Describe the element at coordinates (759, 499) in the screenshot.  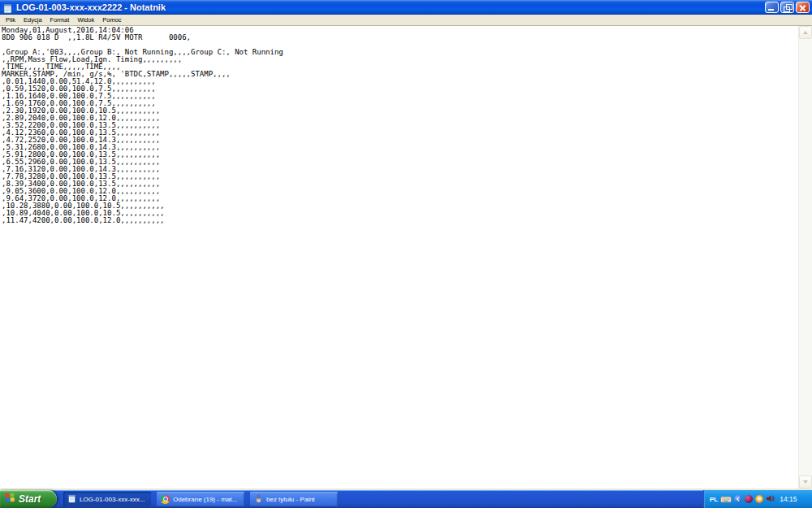
I see `tray-orange-icon` at that location.